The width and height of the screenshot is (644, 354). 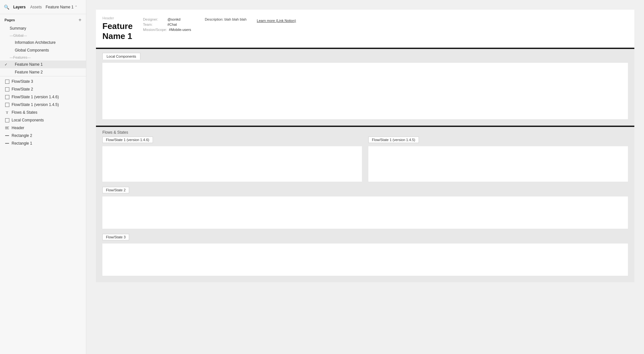 What do you see at coordinates (43, 120) in the screenshot?
I see `layer-item-local-components: Local Components` at bounding box center [43, 120].